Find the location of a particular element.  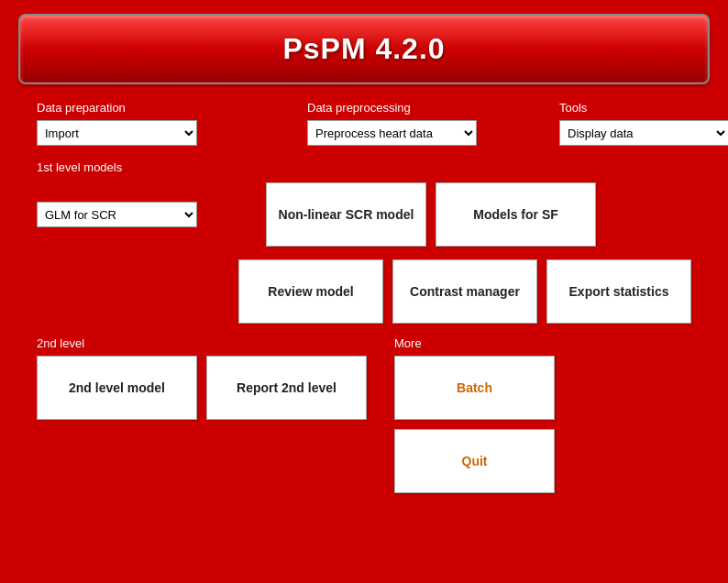

batch-button: Batch is located at coordinates (475, 388).